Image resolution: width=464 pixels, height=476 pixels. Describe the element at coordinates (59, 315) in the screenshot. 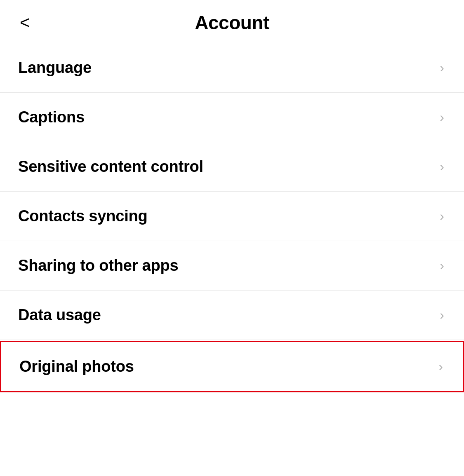

I see `menu-item-label: Data usage` at that location.